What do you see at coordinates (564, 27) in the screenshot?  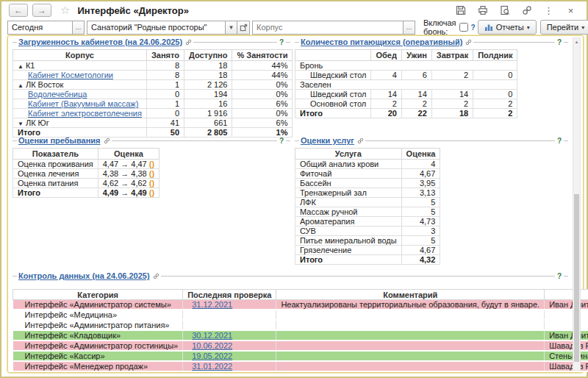 I see `goto-button: Перейти ▾` at bounding box center [564, 27].